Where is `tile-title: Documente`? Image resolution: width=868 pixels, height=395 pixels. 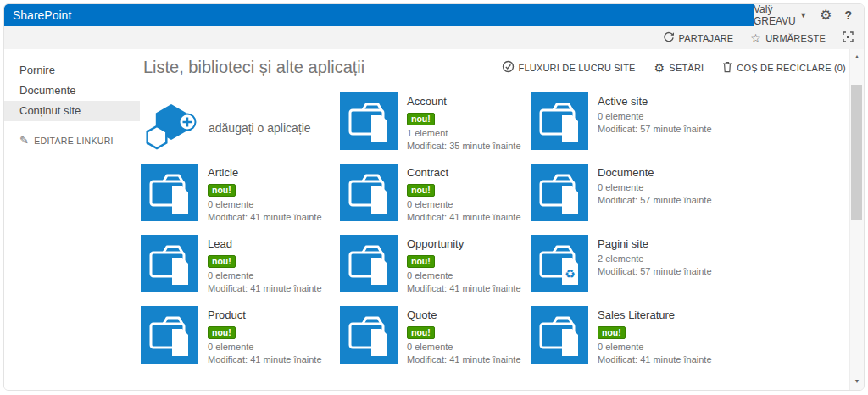 tile-title: Documente is located at coordinates (654, 173).